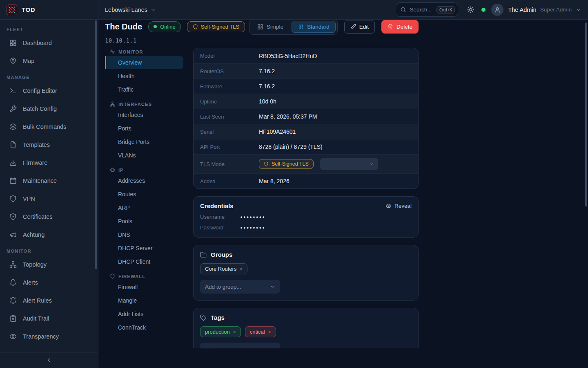  What do you see at coordinates (13, 319) in the screenshot?
I see `clipboard-icon` at bounding box center [13, 319].